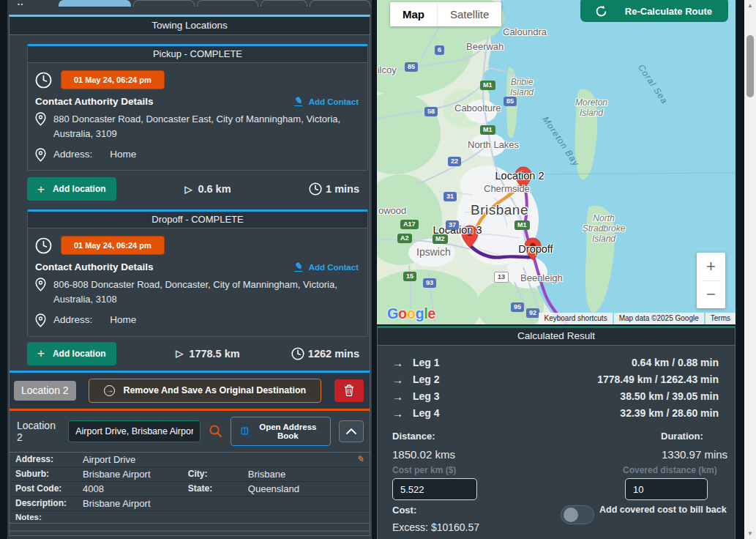 This screenshot has width=756, height=539. What do you see at coordinates (135, 431) in the screenshot?
I see `location2-address-input` at bounding box center [135, 431].